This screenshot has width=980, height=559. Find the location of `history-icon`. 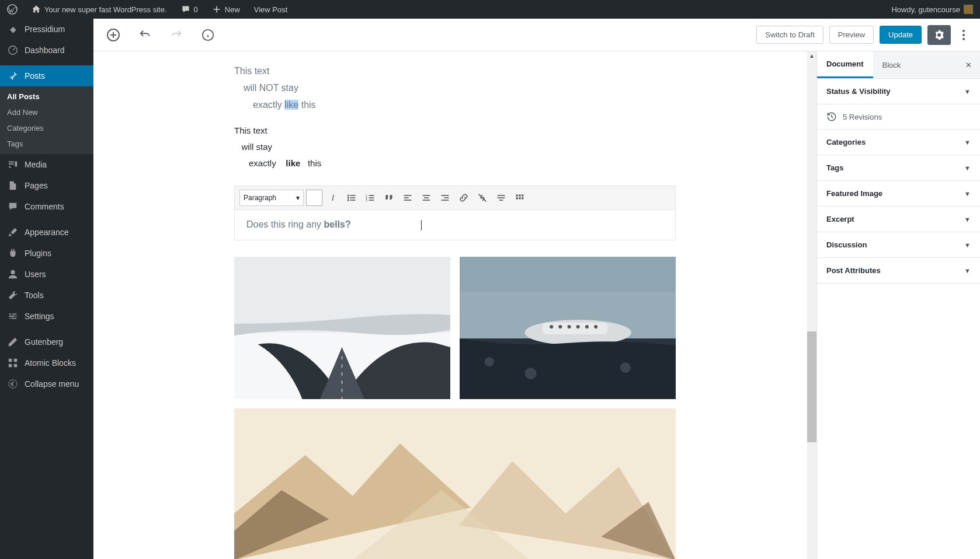

history-icon is located at coordinates (832, 117).